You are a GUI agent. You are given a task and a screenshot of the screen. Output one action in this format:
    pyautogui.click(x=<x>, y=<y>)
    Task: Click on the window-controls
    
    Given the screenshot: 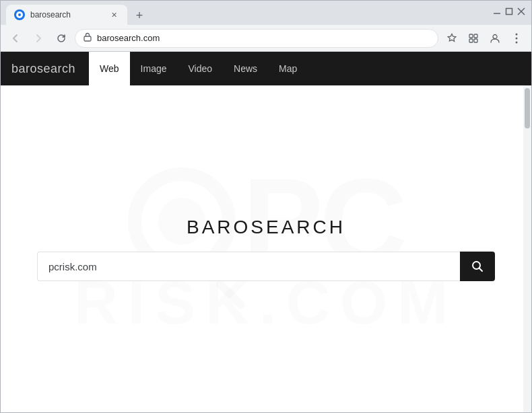 What is the action you would take?
    pyautogui.click(x=509, y=13)
    